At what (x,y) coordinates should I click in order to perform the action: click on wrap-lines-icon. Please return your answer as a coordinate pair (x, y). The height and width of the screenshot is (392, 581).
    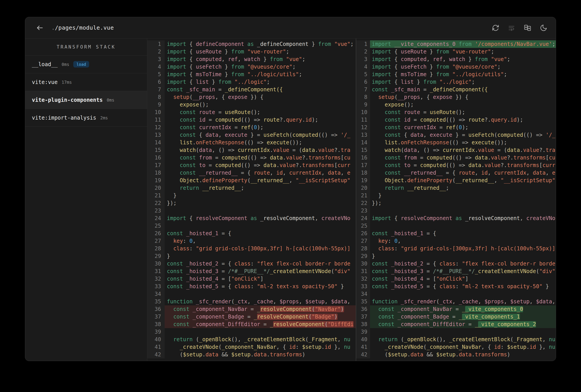
    Looking at the image, I should click on (512, 28).